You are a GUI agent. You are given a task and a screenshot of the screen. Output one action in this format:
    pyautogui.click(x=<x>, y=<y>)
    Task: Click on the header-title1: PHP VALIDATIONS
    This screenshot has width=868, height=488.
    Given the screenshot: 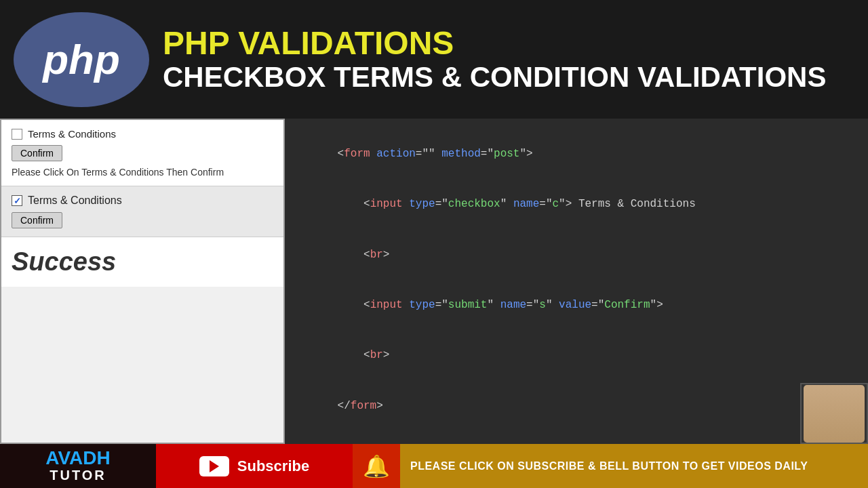 What is the action you would take?
    pyautogui.click(x=494, y=43)
    